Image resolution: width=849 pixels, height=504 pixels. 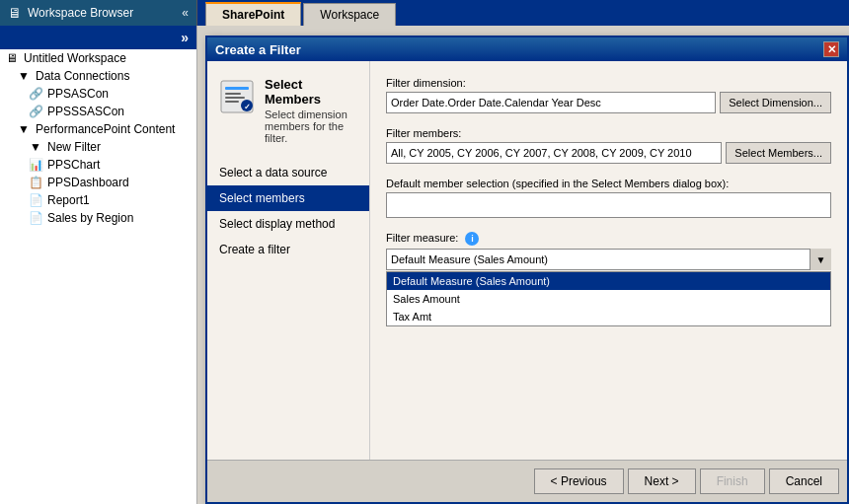 What do you see at coordinates (99, 111) in the screenshot?
I see `sidebar-item-ppssssascon: 🔗 PPSSSASCon` at bounding box center [99, 111].